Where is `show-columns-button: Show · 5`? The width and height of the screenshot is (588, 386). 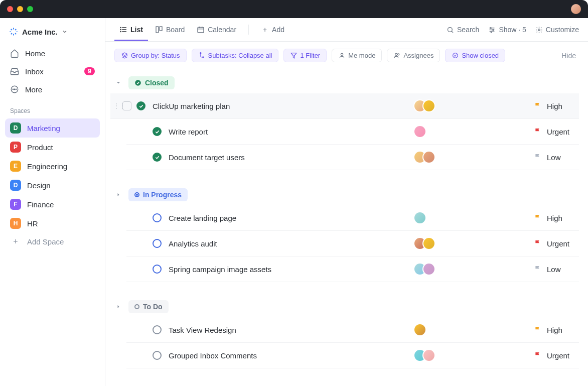
show-columns-button: Show · 5 is located at coordinates (507, 30).